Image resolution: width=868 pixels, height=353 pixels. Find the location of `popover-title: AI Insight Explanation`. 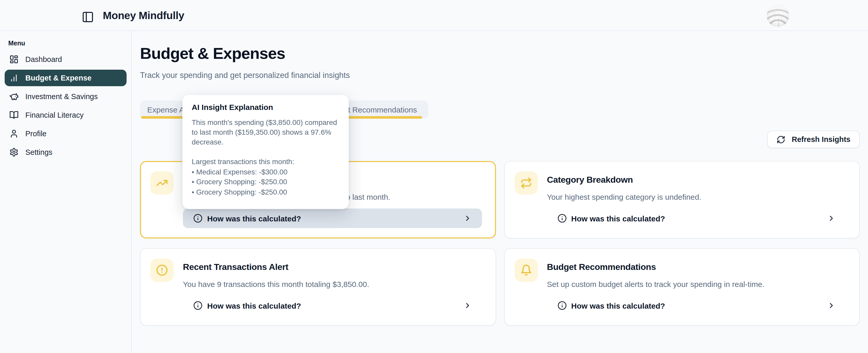

popover-title: AI Insight Explanation is located at coordinates (266, 107).